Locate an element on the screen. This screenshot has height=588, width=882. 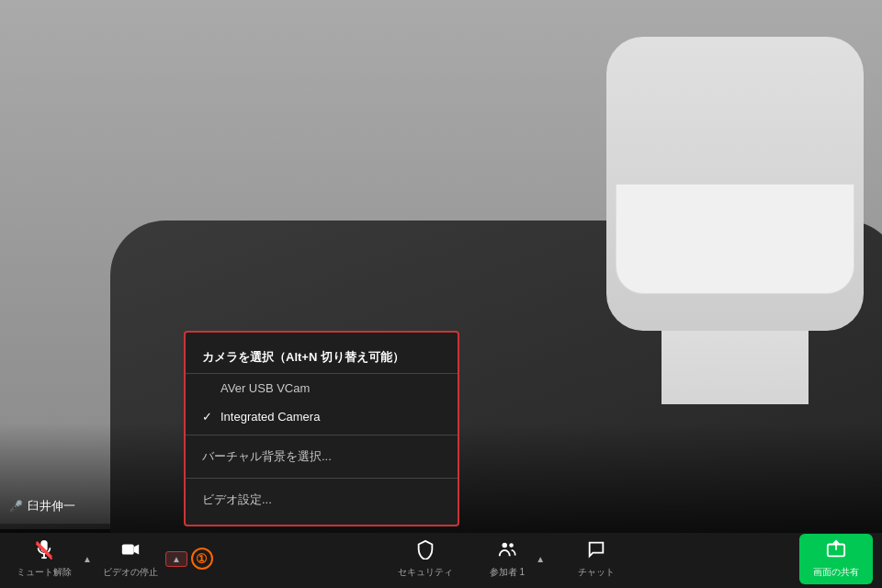
check-aver is located at coordinates (209, 388).